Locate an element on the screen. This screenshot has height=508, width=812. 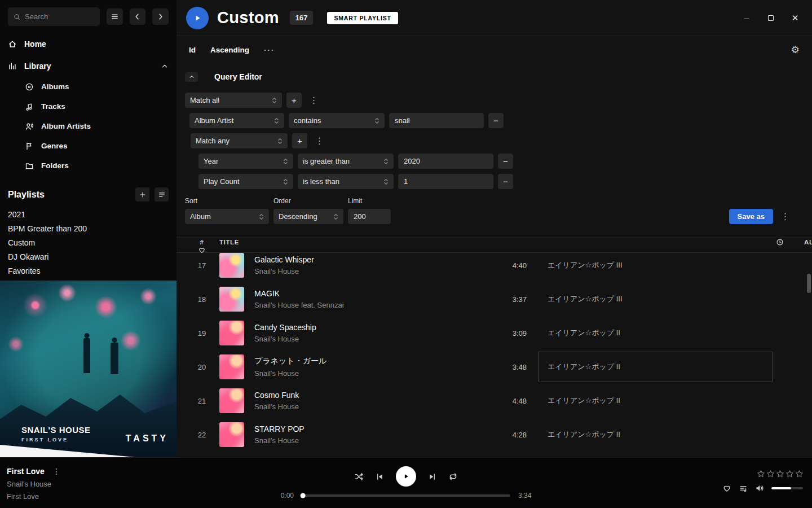
table-row: 20 プラネット・ガール Snail's House 3:48 エイリアン☆ポッ… is located at coordinates (494, 367).